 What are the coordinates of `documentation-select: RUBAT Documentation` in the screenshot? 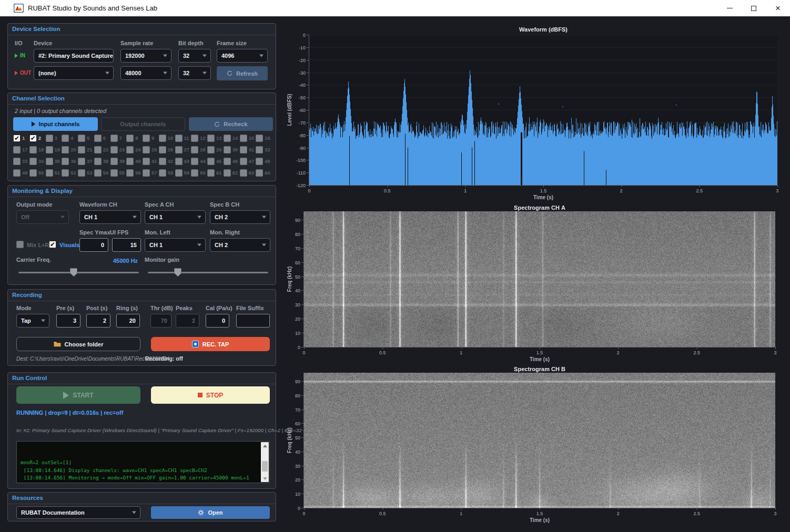 It's located at (78, 513).